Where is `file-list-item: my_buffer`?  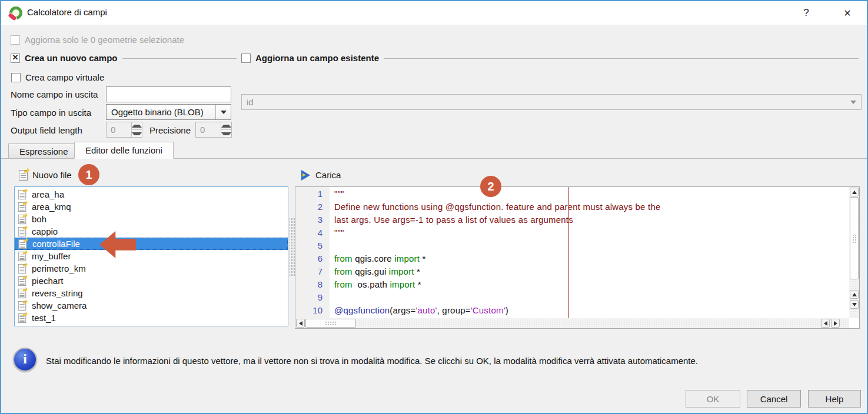
file-list-item: my_buffer is located at coordinates (151, 256).